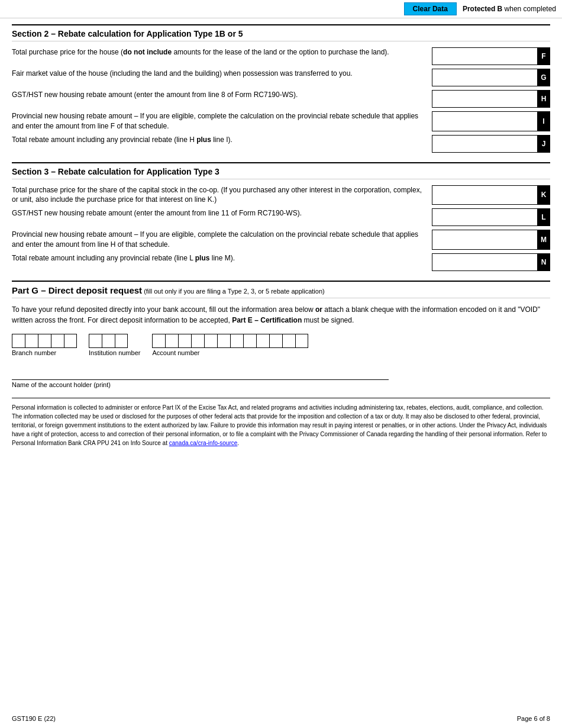 The image size is (562, 728). I want to click on field-row-l: GST/HST new housing rebate amount (enter…, so click(281, 217).